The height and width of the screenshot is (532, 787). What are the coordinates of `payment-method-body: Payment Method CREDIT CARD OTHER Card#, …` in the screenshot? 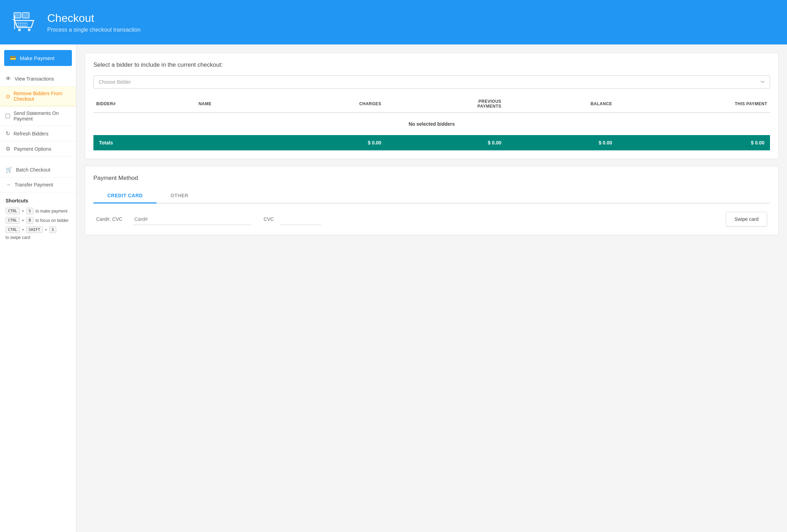 It's located at (432, 201).